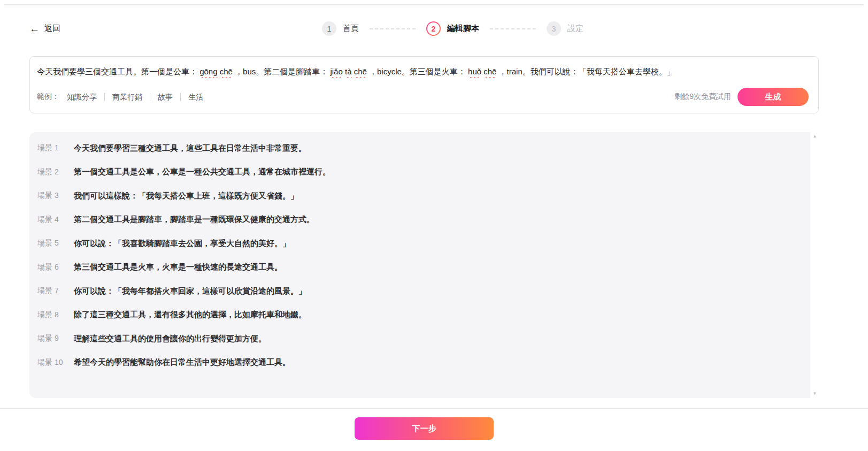  What do you see at coordinates (815, 136) in the screenshot?
I see `scroll-up-arrow-icon: ▲` at bounding box center [815, 136].